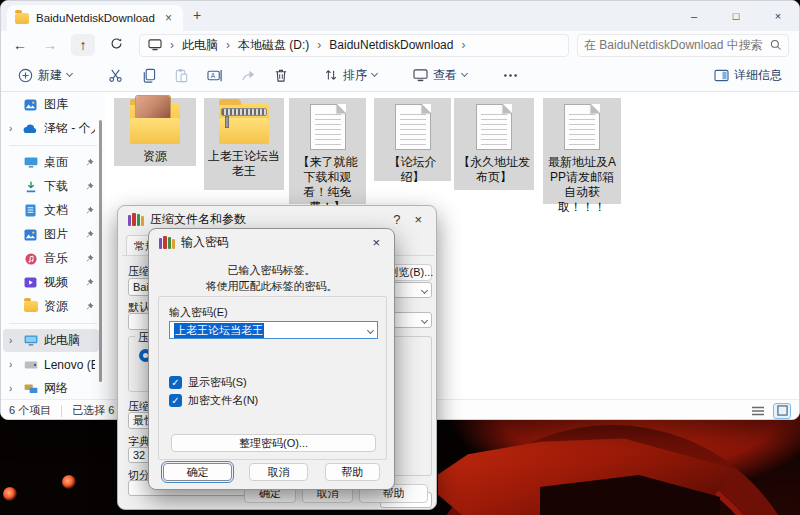  I want to click on file-name: 【论坛介绍】, so click(412, 170).